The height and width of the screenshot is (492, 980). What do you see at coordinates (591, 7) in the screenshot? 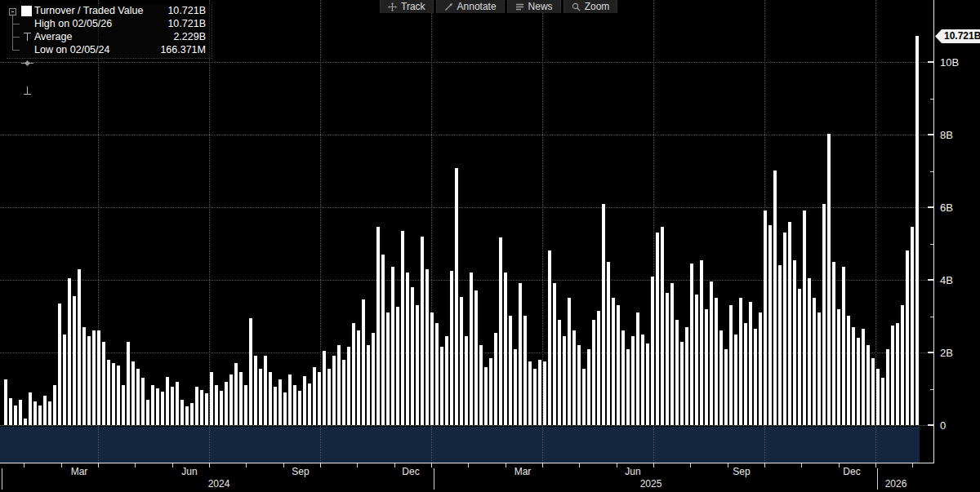
I see `zoom-button: Zoom` at bounding box center [591, 7].